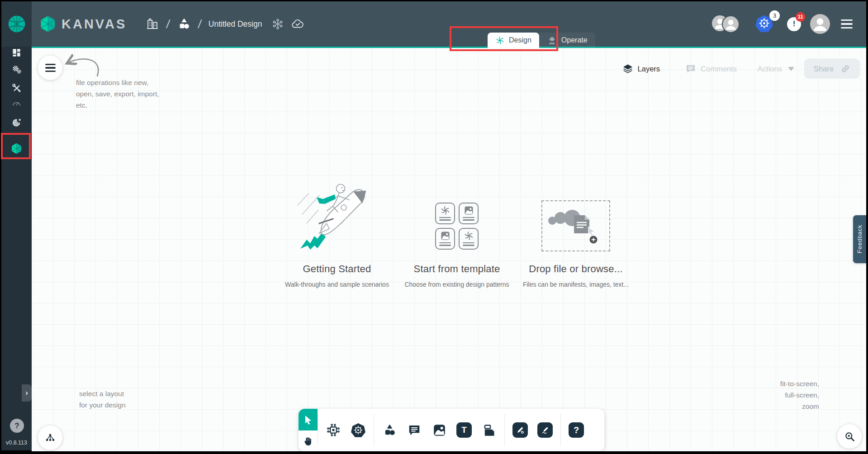  Describe the element at coordinates (16, 70) in the screenshot. I see `sidebar-item-settings` at that location.